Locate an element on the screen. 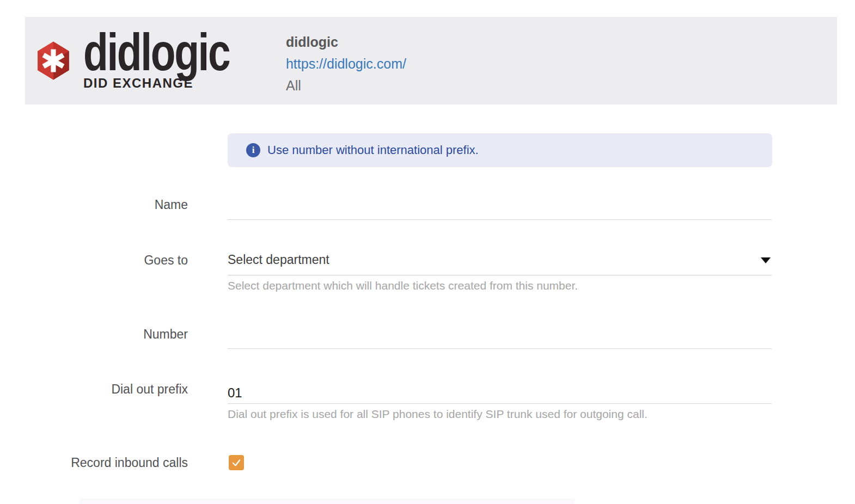 This screenshot has height=504, width=855. name-field is located at coordinates (500, 209).